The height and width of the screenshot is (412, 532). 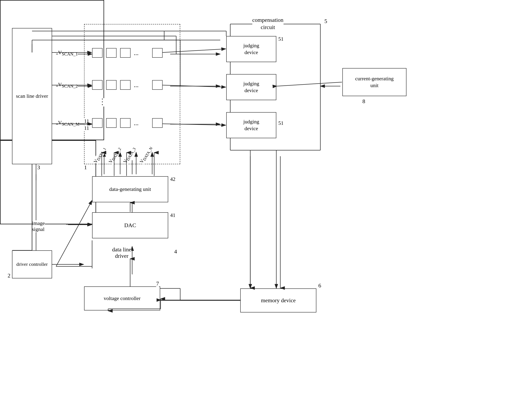 I want to click on pixel-array-box, so click(x=132, y=94).